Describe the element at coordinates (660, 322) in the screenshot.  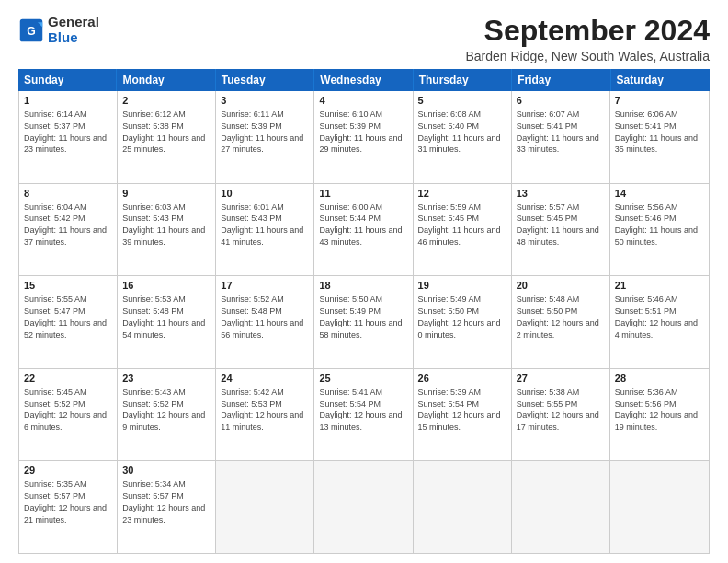
I see `cell-21: 21 Sunrise: 5:46 AM Sunset: 5:51 PM Dayl…` at that location.